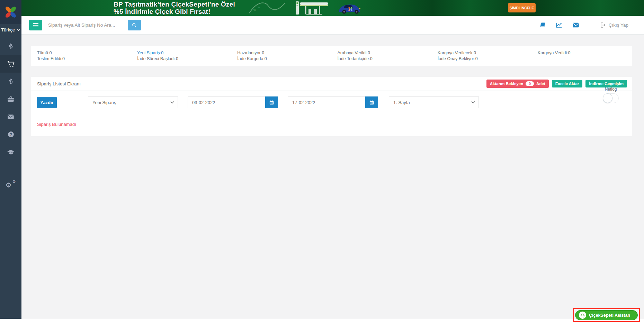  Describe the element at coordinates (611, 89) in the screenshot. I see `netlog-label: Netlog` at that location.